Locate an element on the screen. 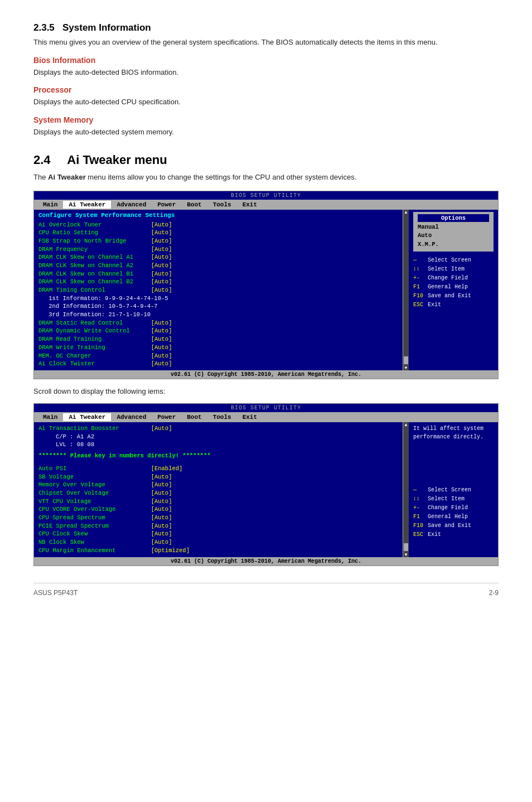  bios-menu-exit-1: Exit is located at coordinates (250, 205).